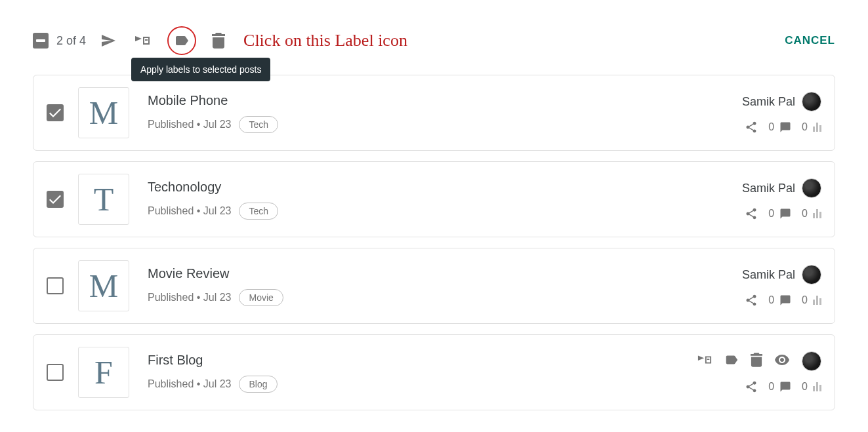  I want to click on toolbar: 2 of 4 Click on this Label icon CANCEL A…, so click(434, 41).